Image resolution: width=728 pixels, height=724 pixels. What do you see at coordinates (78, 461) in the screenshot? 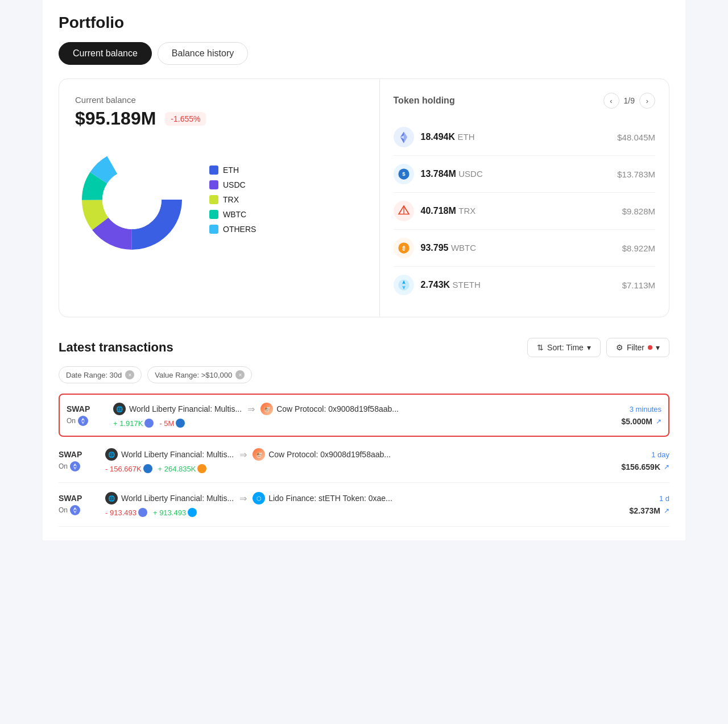
I see `tx-type-left-2: SWAP On` at bounding box center [78, 461].